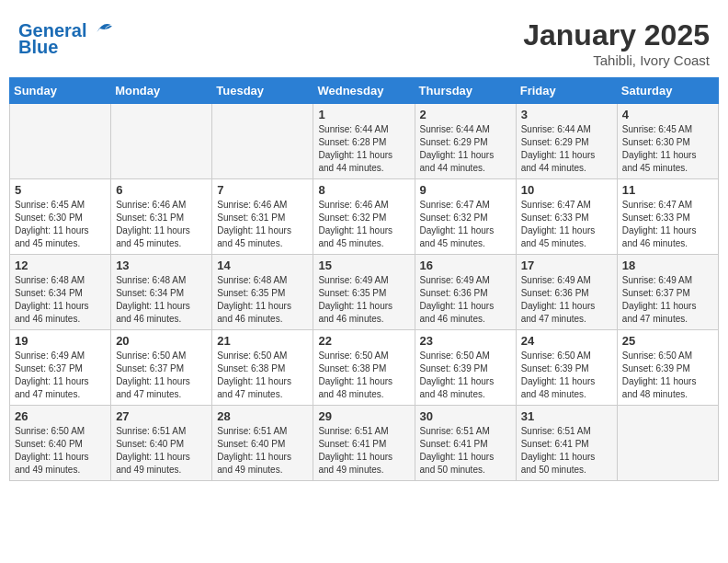 The image size is (728, 563). Describe the element at coordinates (566, 114) in the screenshot. I see `day-number: 3` at that location.